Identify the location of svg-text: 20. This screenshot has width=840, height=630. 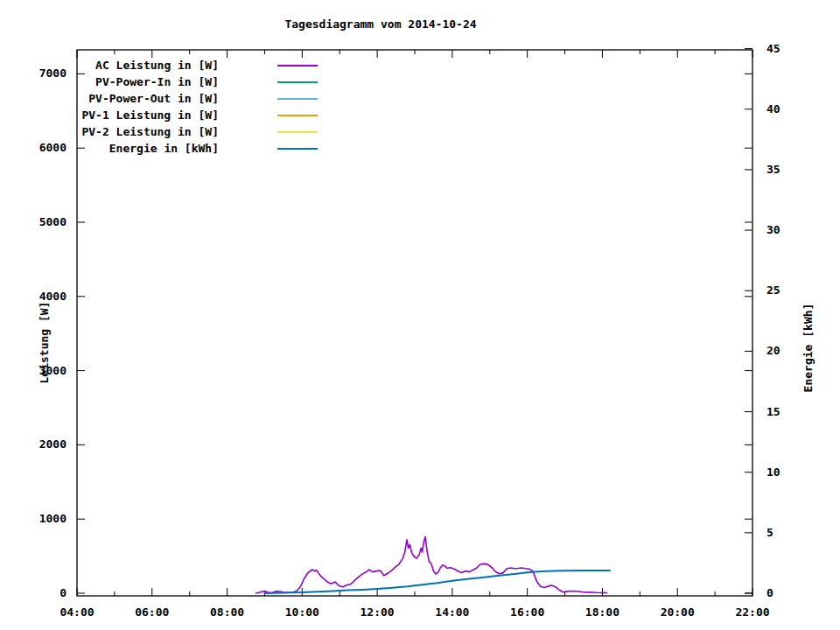
(774, 350).